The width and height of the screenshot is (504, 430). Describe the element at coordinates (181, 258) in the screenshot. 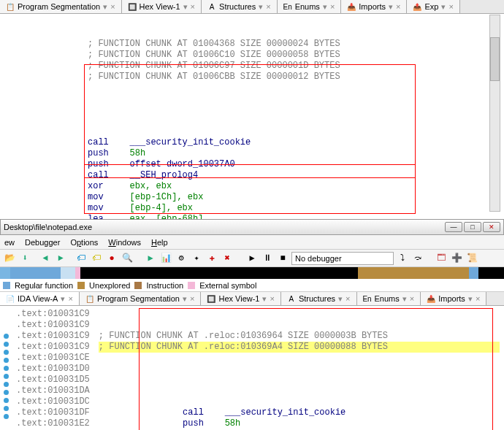

I see `gear-icon: ⚙` at that location.